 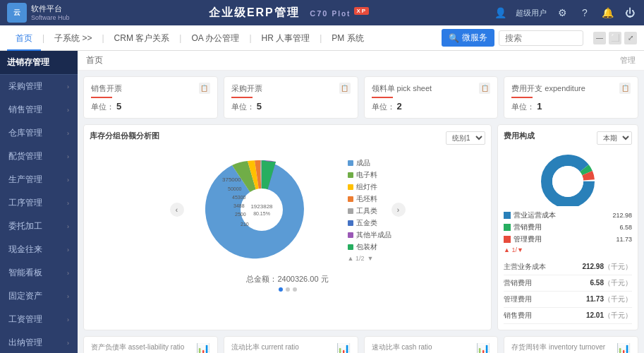 I want to click on legend-blank: 毛坯料, so click(x=370, y=199).